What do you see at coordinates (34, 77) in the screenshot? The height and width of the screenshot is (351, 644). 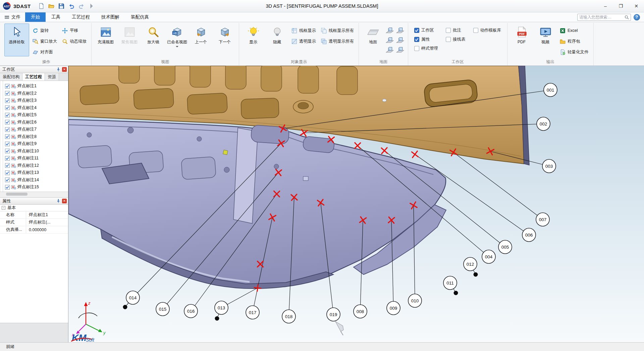 I see `workspace-tab-1: 工艺过程` at bounding box center [34, 77].